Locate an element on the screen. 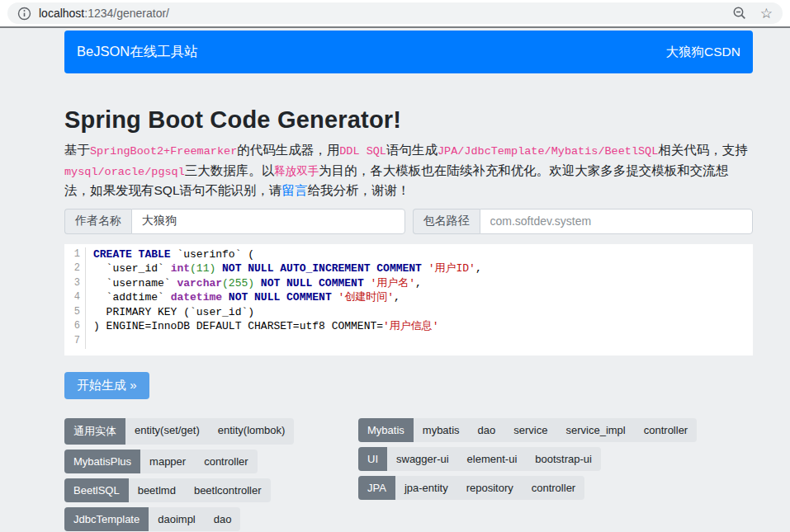  template-groups-right: Mybatismybatisdaoserviceservice_implcont… is located at coordinates (556, 475).